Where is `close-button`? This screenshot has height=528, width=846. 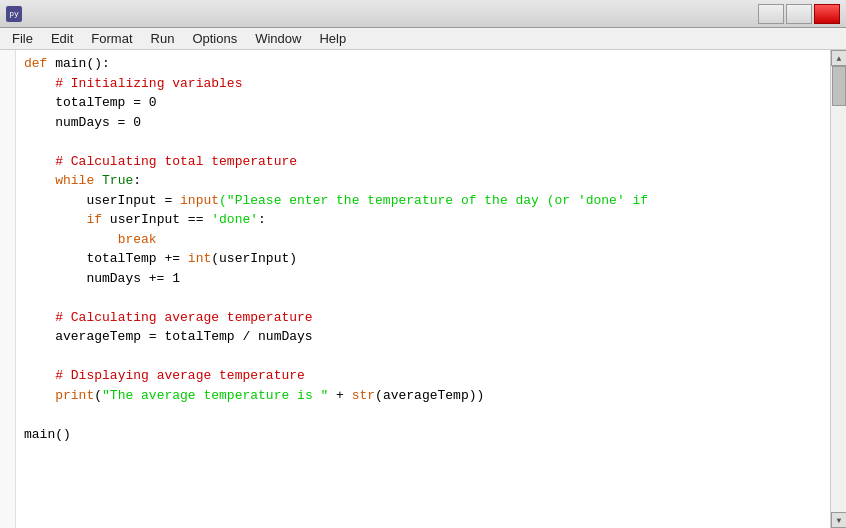
close-button is located at coordinates (827, 14).